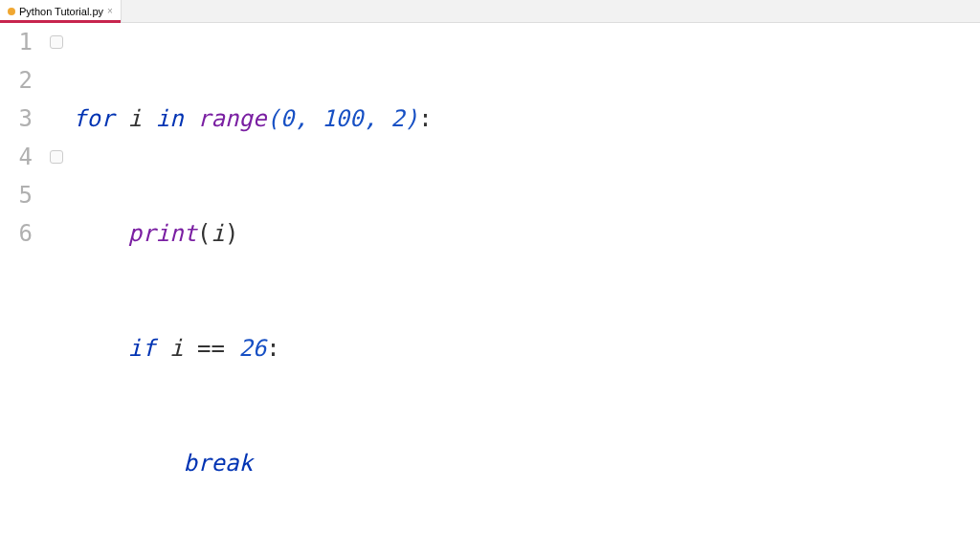  I want to click on close-icon: ×, so click(110, 11).